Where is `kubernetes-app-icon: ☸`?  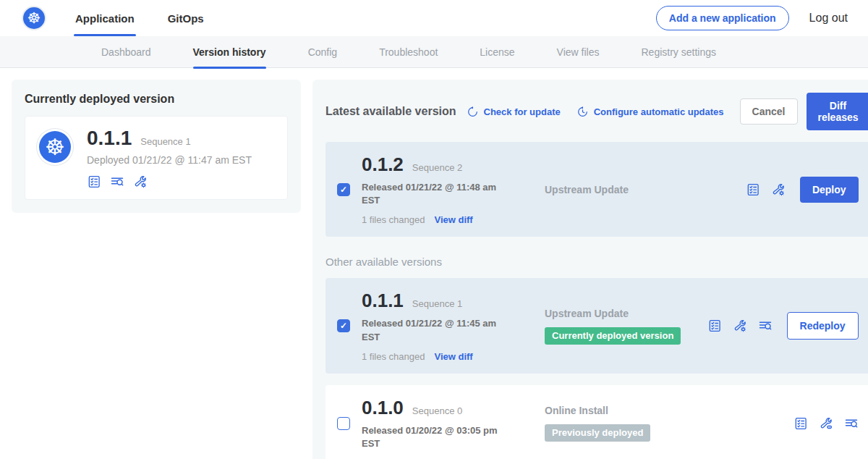
kubernetes-app-icon: ☸ is located at coordinates (55, 147).